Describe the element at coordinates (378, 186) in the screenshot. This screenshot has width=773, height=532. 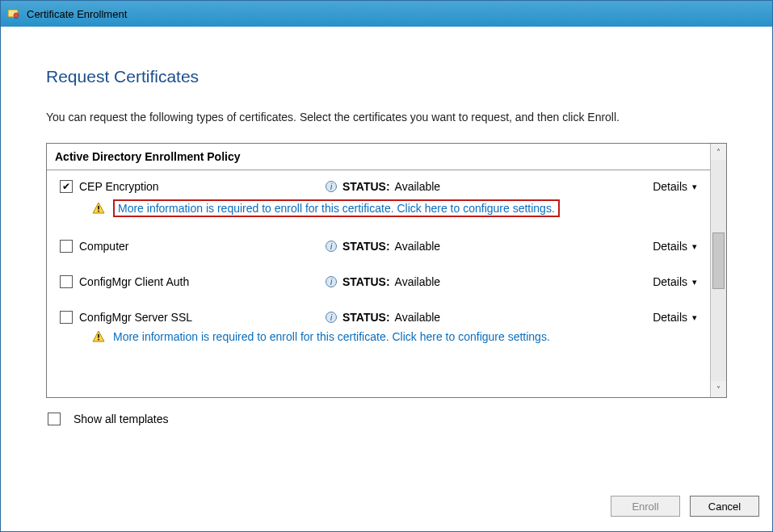
I see `certificate-row-main: CEP EncryptioniSTATUS:AvailableDetails▾` at that location.